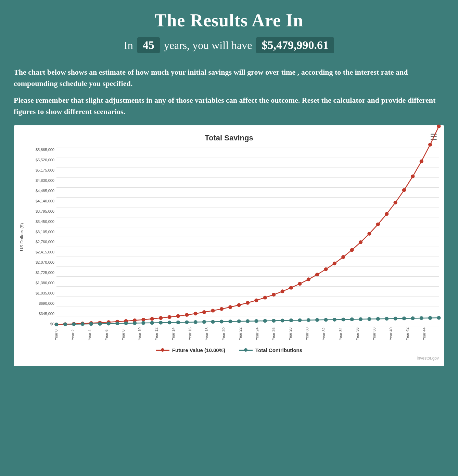 The height and width of the screenshot is (476, 458). Describe the element at coordinates (229, 358) in the screenshot. I see `investor-credit: Investor.gov` at that location.